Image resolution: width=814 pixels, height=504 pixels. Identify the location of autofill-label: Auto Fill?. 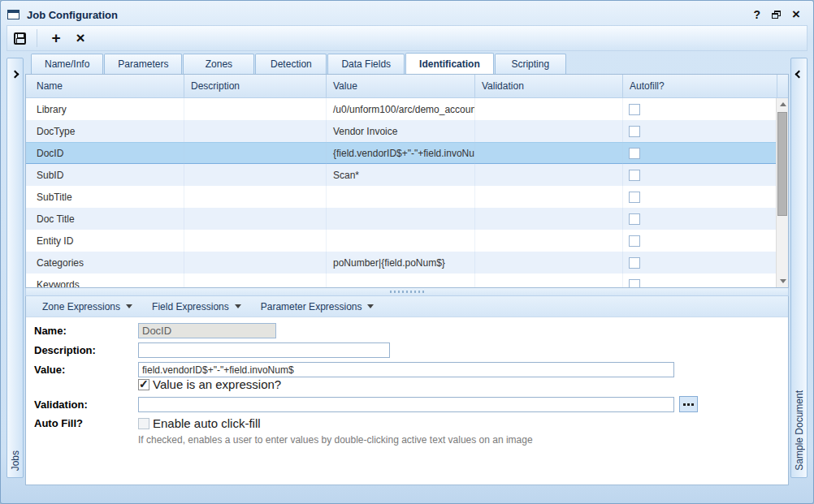
(86, 424).